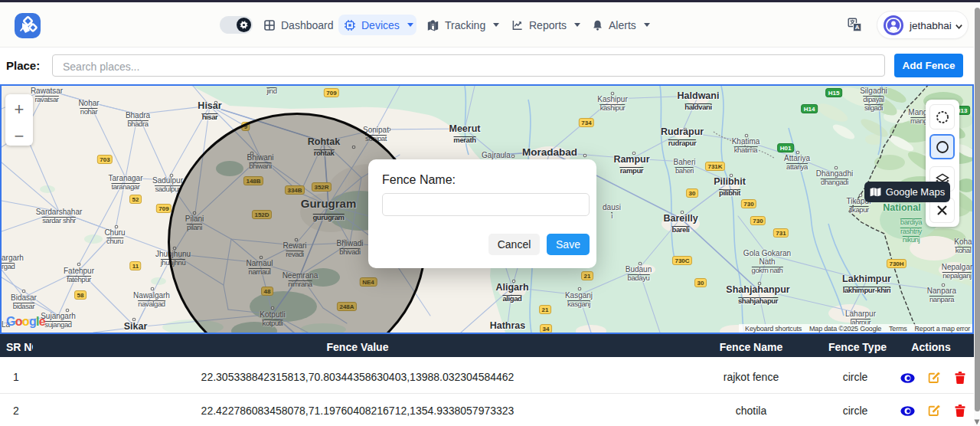  What do you see at coordinates (858, 28) in the screenshot?
I see `svg-text: A` at bounding box center [858, 28].